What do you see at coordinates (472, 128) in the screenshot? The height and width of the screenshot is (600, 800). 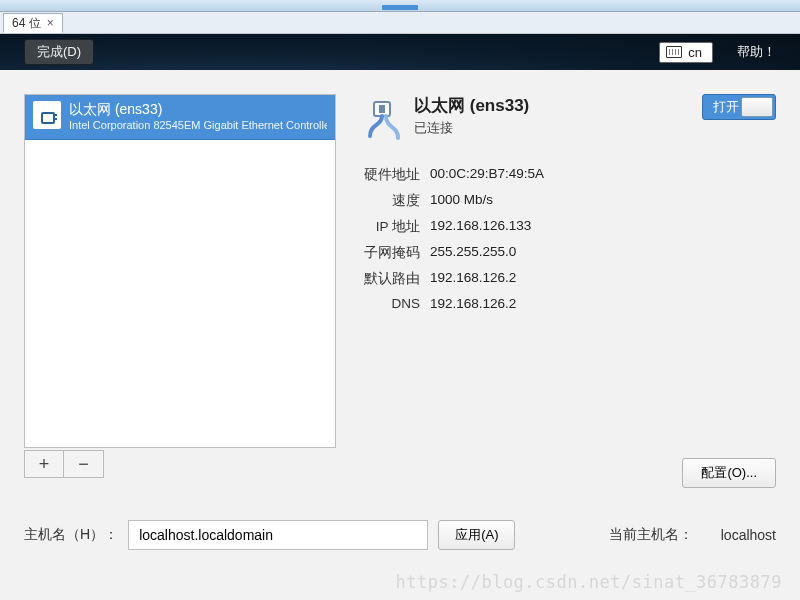 I see `detail-status: 已连接` at bounding box center [472, 128].